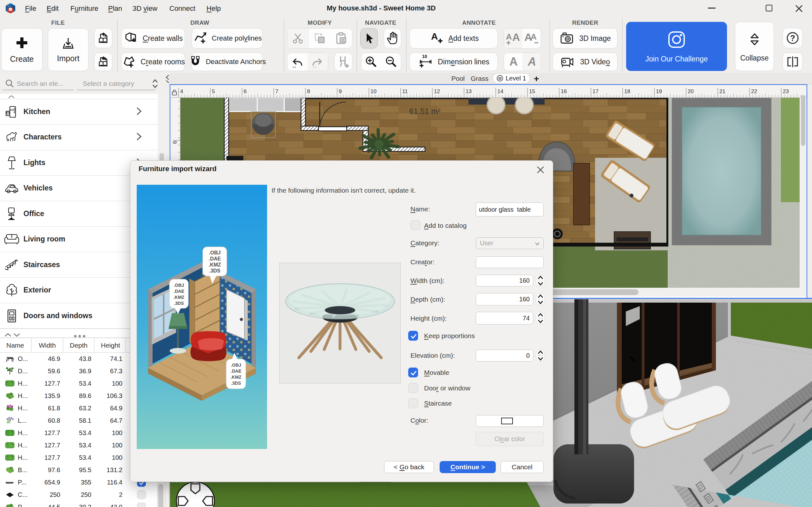 Image resolution: width=812 pixels, height=507 pixels. Describe the element at coordinates (213, 92) in the screenshot. I see `svg-text: 5` at that location.